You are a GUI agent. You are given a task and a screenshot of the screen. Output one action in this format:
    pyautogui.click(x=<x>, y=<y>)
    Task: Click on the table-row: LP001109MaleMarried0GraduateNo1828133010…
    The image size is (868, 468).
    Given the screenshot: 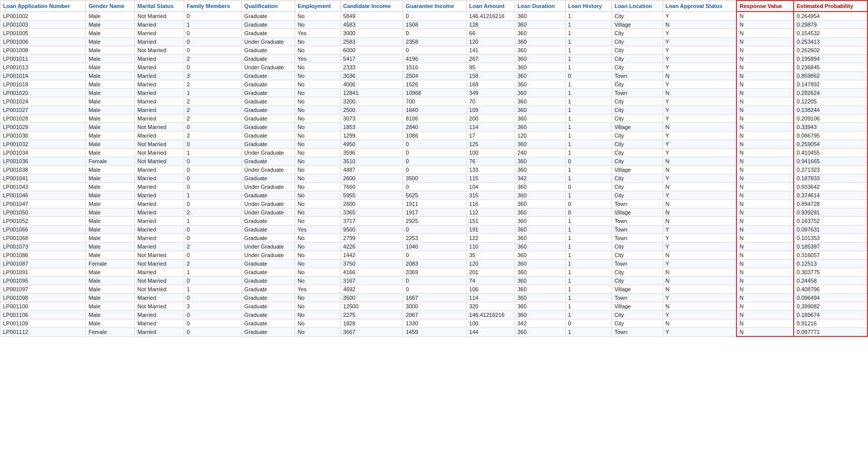 What is the action you would take?
    pyautogui.click(x=434, y=323)
    